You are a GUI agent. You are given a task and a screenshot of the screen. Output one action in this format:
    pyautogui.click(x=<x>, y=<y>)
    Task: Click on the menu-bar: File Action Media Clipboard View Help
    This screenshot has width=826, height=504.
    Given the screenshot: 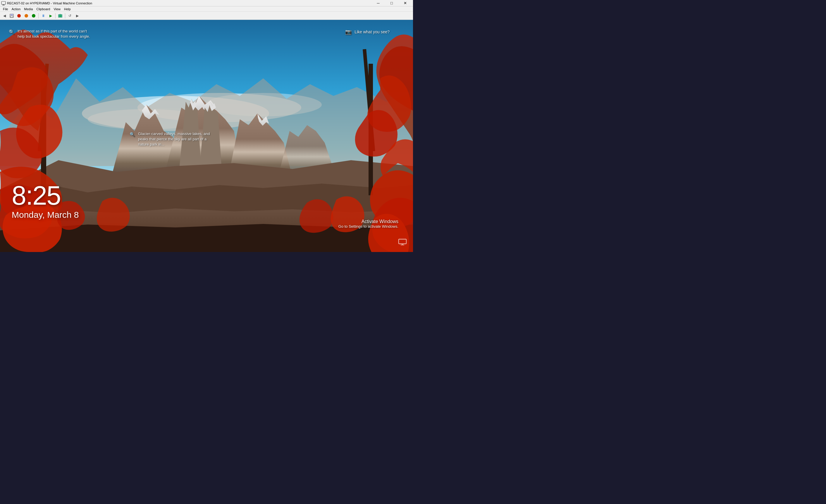 What is the action you would take?
    pyautogui.click(x=206, y=9)
    